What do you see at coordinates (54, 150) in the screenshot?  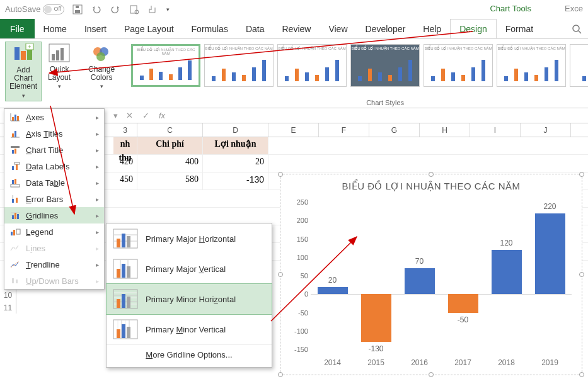 I see `menu-item-chart-title: Chart Title▸` at bounding box center [54, 150].